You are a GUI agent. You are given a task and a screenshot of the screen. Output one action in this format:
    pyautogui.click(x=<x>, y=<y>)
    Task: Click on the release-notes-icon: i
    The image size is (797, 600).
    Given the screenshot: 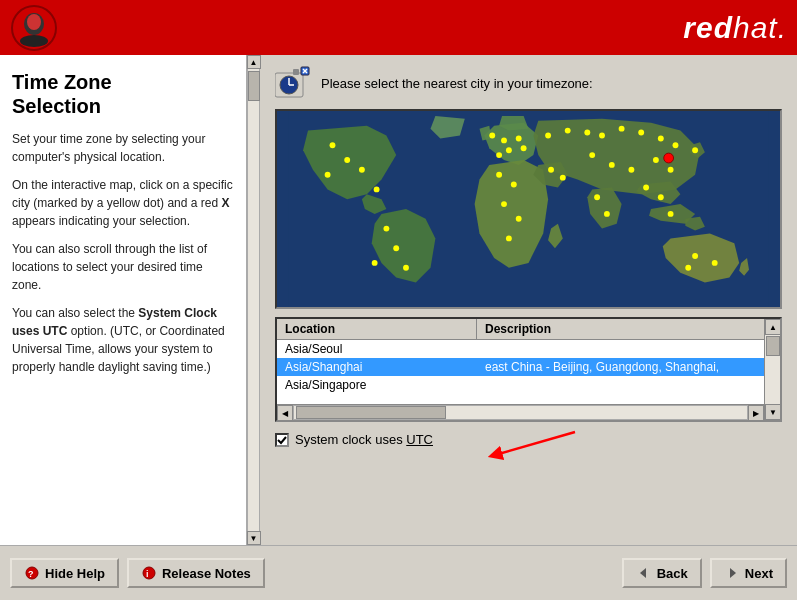 What is the action you would take?
    pyautogui.click(x=149, y=573)
    